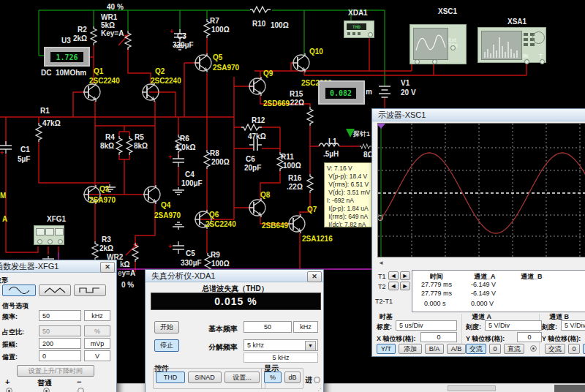 This screenshot has width=585, height=392. I want to click on probe-tooltip-line: V(dc): 3.51 mV, so click(350, 193).